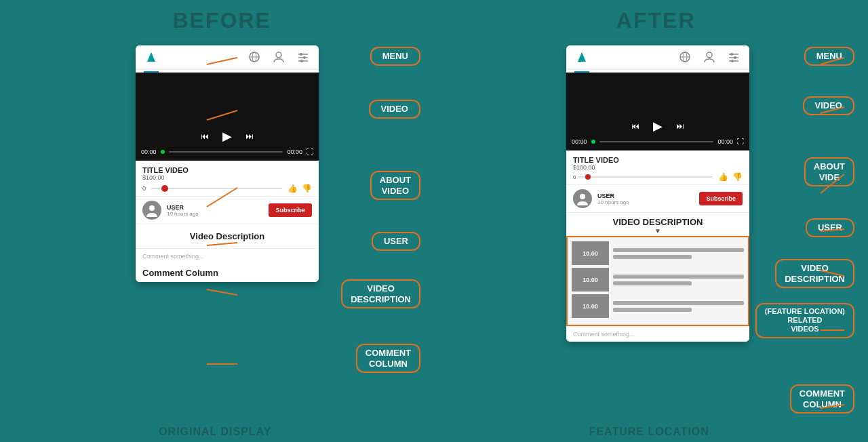  I want to click on after-subscribe-button: Subscribe, so click(721, 199).